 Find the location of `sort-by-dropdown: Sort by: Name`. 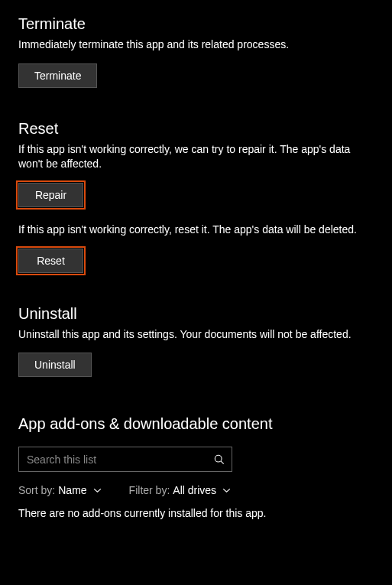

sort-by-dropdown: Sort by: Name is located at coordinates (60, 490).